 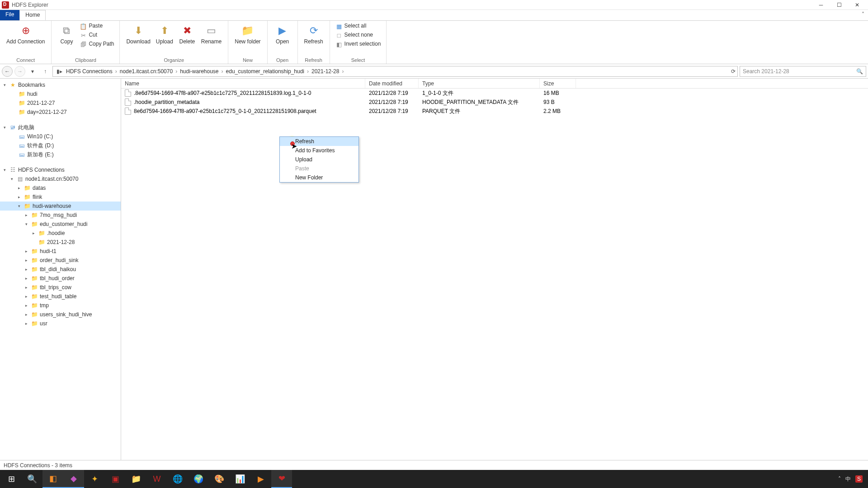 I want to click on breadcrumb-seg: node1.itcast.cn:50070, so click(x=146, y=71).